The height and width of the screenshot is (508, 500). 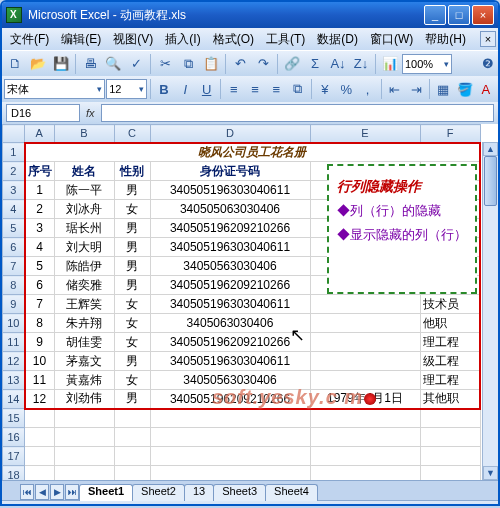 I want to click on row-header-5: 5, so click(x=14, y=228).